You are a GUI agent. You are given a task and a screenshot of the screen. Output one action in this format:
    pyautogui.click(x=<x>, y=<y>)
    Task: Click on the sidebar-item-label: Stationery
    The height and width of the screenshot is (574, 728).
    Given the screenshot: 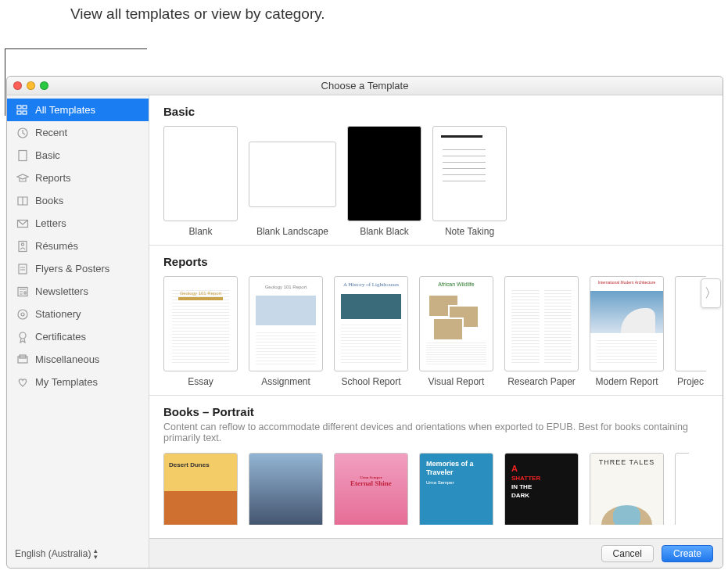 What is the action you would take?
    pyautogui.click(x=58, y=314)
    